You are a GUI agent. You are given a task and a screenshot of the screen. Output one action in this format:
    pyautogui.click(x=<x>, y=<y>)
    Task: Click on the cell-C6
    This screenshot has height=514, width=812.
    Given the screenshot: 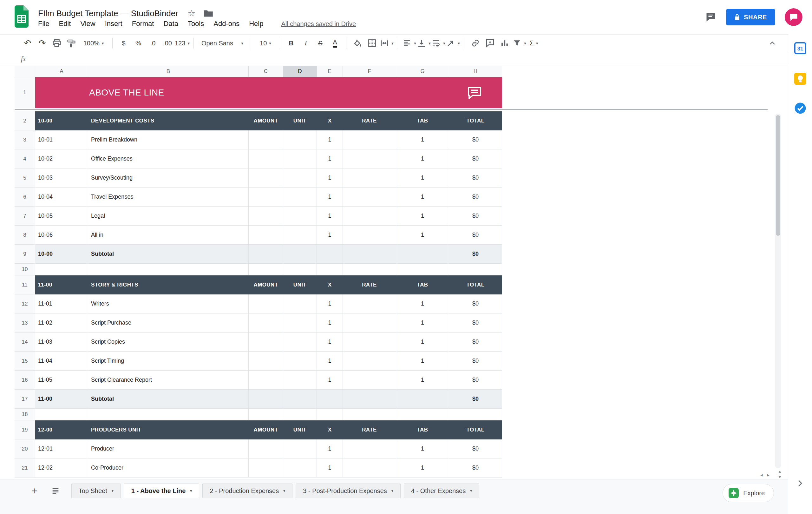 What is the action you would take?
    pyautogui.click(x=266, y=197)
    